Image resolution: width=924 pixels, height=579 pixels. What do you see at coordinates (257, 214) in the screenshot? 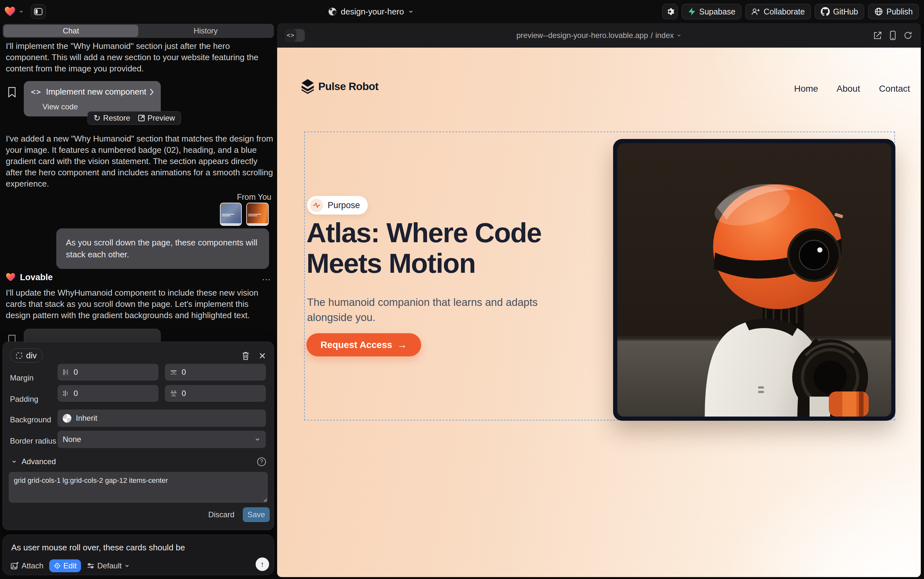
I see `attachment-thumbnail-orange` at bounding box center [257, 214].